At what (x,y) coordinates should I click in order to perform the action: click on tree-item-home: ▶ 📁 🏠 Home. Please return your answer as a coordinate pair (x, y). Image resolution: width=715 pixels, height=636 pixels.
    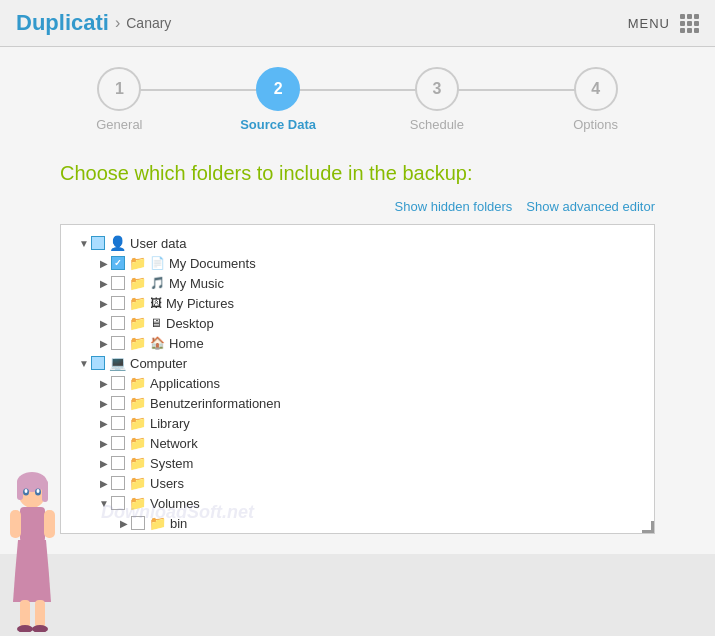
    Looking at the image, I should click on (358, 343).